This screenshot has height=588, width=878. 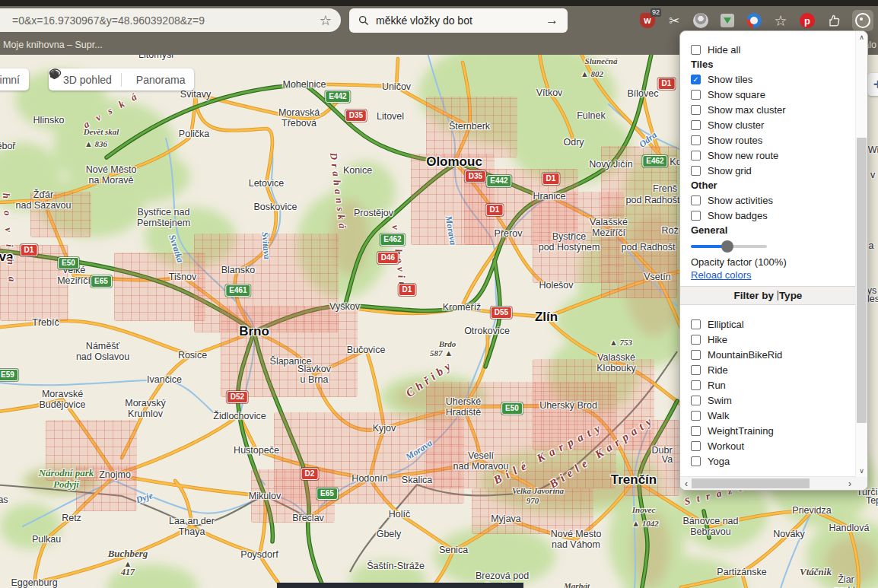 What do you see at coordinates (52, 45) in the screenshot?
I see `bookmark-item: Moje knihovna – Supr...` at bounding box center [52, 45].